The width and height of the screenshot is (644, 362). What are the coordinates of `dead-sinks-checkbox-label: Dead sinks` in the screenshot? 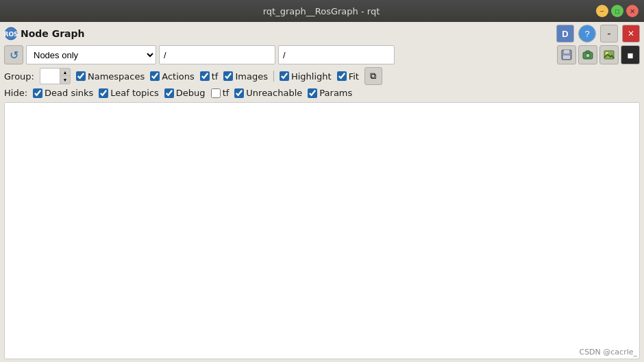 It's located at (63, 93).